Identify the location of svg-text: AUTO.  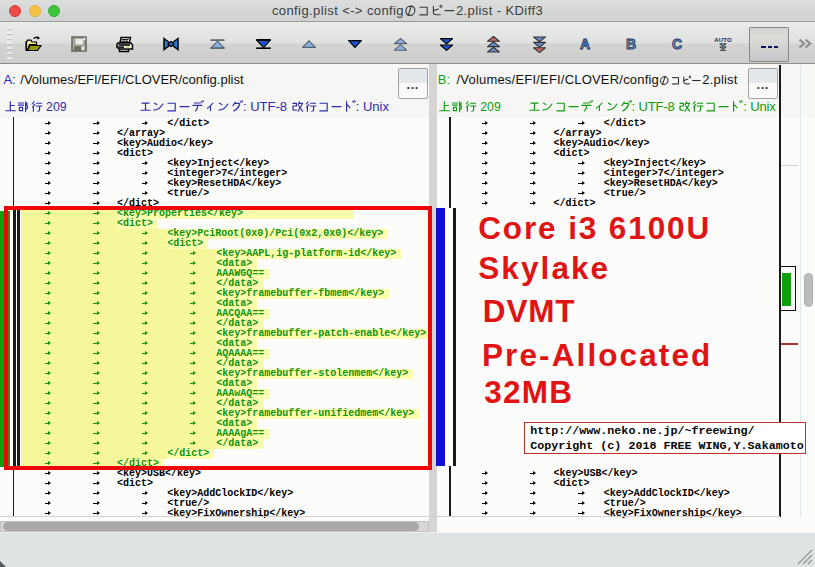
(723, 40).